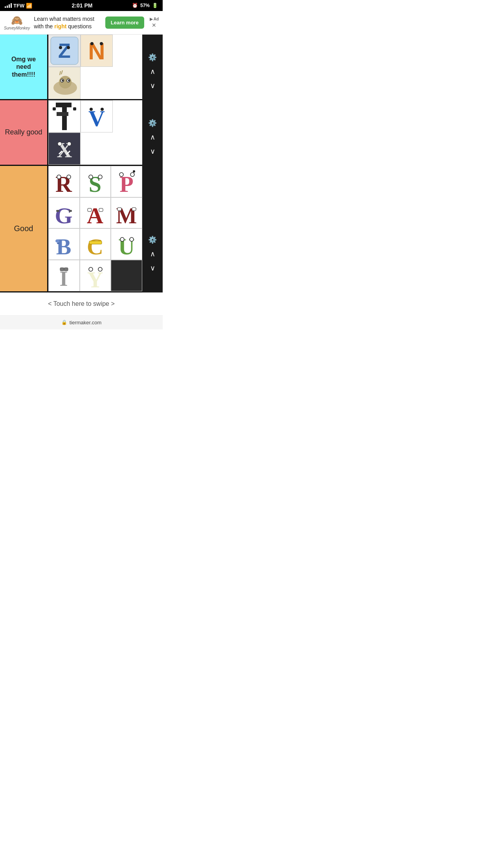 The width and height of the screenshot is (488, 868). Describe the element at coordinates (71, 164) in the screenshot. I see `tierlist-main: Omg we need them!!!! Z N` at that location.